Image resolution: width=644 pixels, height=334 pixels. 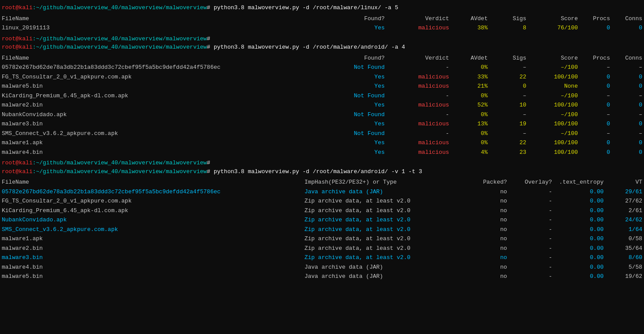 What do you see at coordinates (161, 124) in the screenshot?
I see `table-cell: malware3.bin` at bounding box center [161, 124].